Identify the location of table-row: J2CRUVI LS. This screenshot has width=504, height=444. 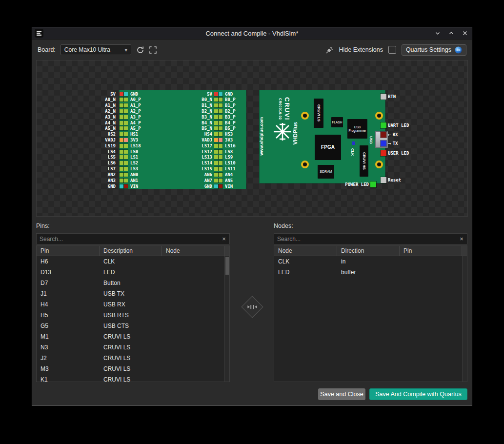
(133, 358).